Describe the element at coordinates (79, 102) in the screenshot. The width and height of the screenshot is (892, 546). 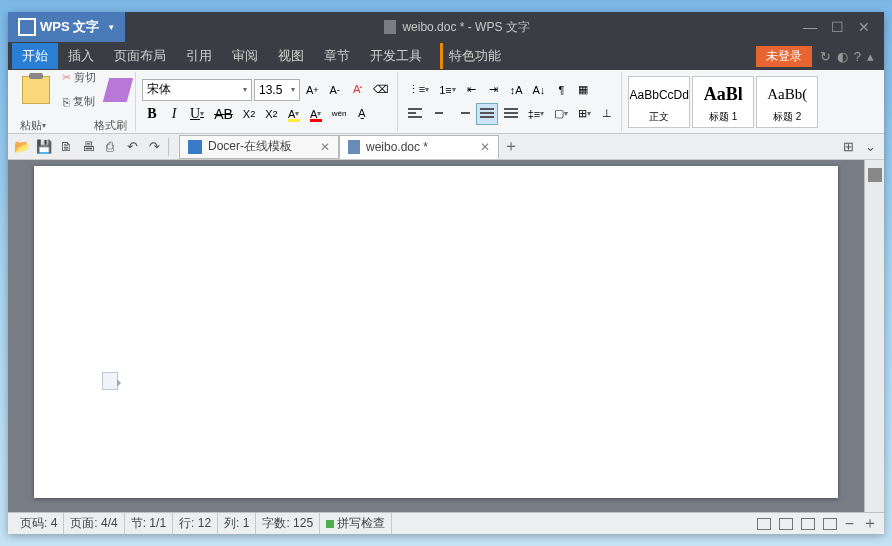
I see `copy-button: ⎘ 复制` at that location.